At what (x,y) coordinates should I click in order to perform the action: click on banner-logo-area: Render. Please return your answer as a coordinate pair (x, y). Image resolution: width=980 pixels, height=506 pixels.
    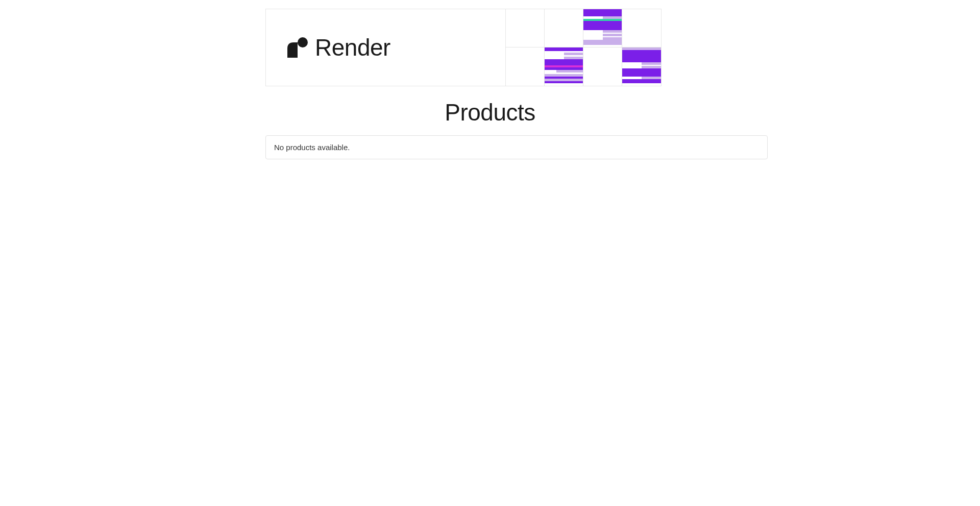
    Looking at the image, I should click on (386, 47).